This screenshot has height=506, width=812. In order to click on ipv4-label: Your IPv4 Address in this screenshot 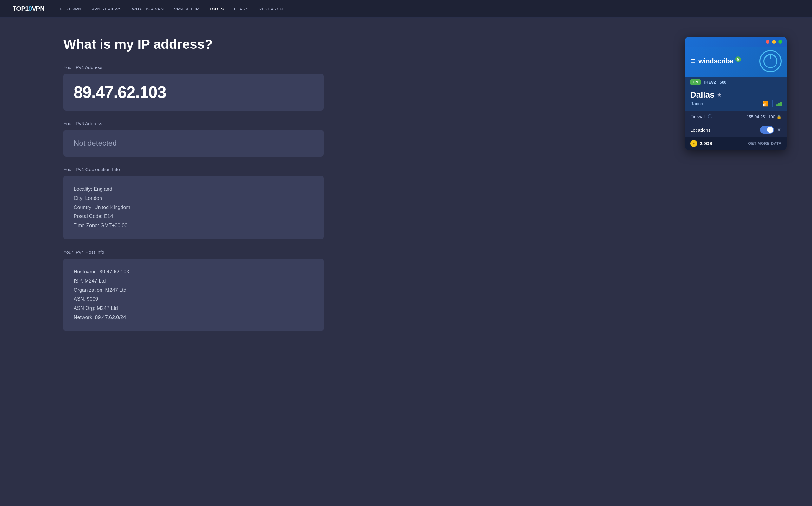, I will do `click(194, 67)`.